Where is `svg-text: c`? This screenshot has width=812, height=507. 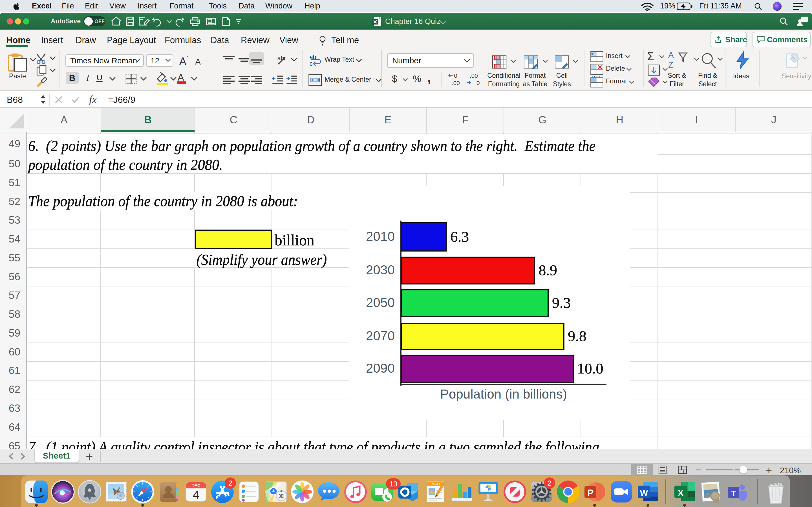 svg-text: c is located at coordinates (311, 64).